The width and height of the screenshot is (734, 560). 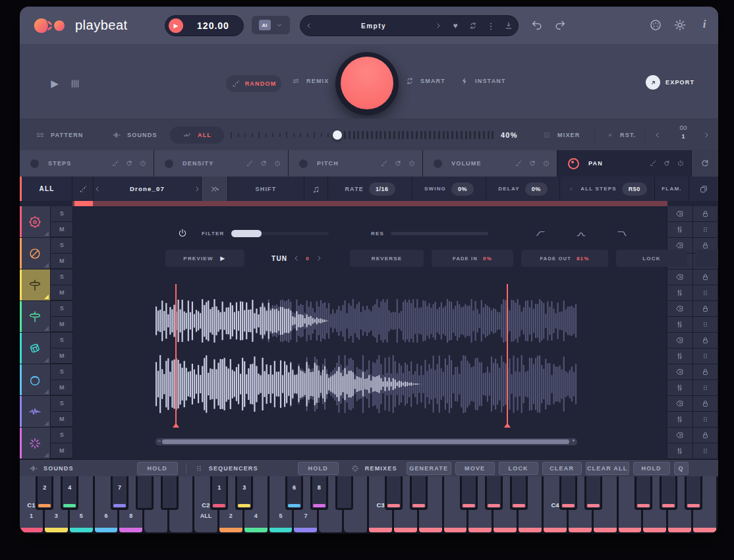 I want to click on solo-button-track7: S, so click(x=62, y=404).